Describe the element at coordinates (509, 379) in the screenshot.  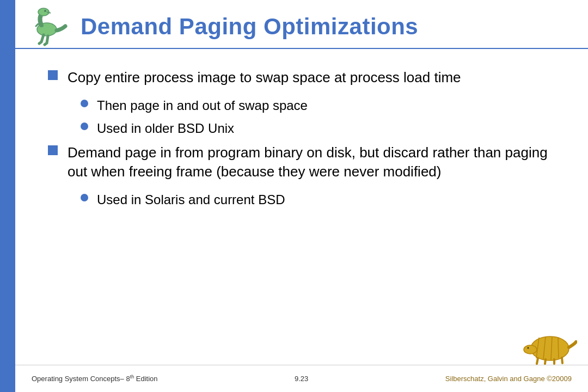
I see `footer-right-text: Silberschatz, Galvin and Gagne ©20009` at that location.